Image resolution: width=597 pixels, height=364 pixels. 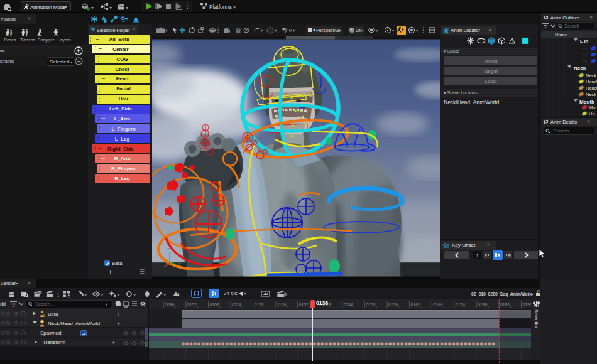 What do you see at coordinates (192, 305) in the screenshot?
I see `svg-text: 0102` at bounding box center [192, 305].